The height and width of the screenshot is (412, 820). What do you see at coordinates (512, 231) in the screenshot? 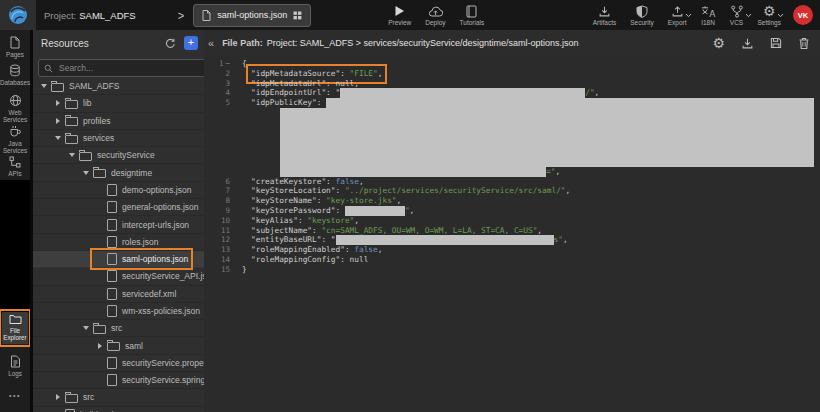
I see `code-line: 11 "subjectName": "cn=SAML_ADFS, OU=WM, …` at bounding box center [512, 231].